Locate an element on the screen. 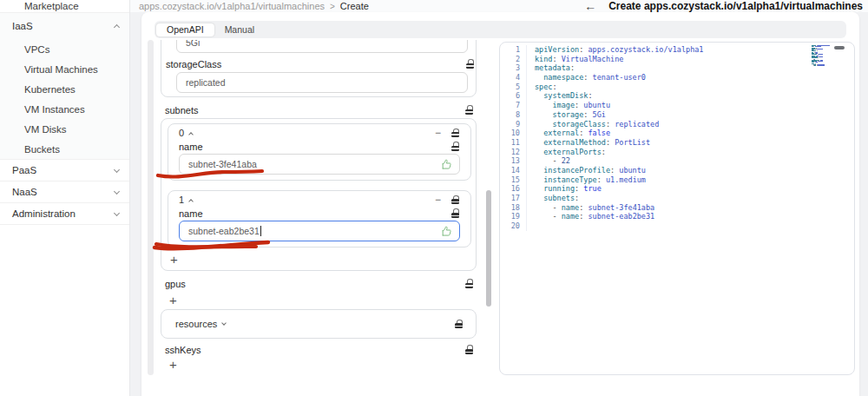 The image size is (868, 396). line-code: - name: subnet-3fe41aba is located at coordinates (590, 208).